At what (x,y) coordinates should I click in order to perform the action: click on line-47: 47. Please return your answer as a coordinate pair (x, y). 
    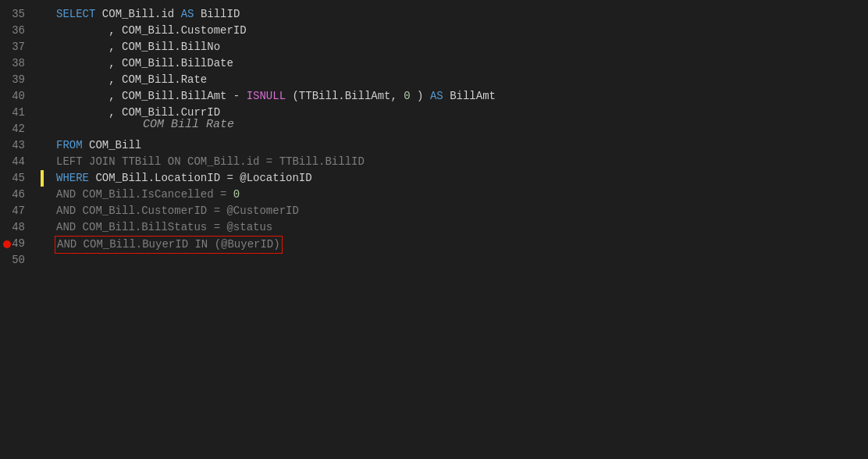
    Looking at the image, I should click on (17, 211).